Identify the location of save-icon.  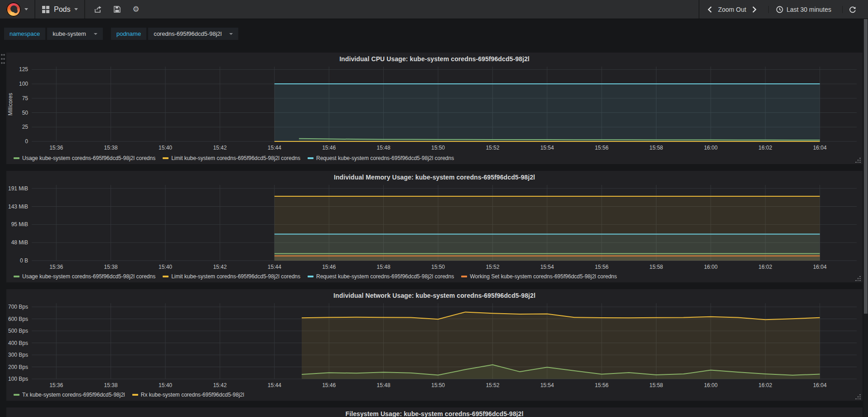
(117, 9).